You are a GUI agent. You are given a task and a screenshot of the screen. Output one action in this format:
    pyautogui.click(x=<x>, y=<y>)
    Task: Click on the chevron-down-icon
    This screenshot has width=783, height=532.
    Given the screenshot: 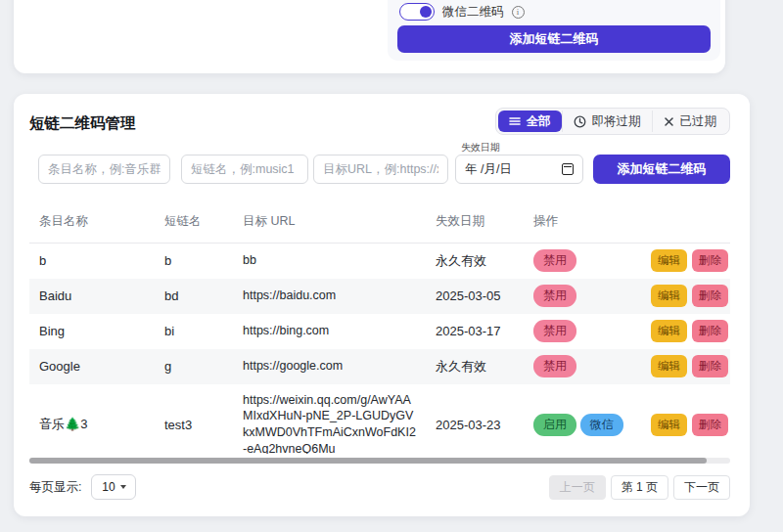 What is the action you would take?
    pyautogui.click(x=123, y=487)
    